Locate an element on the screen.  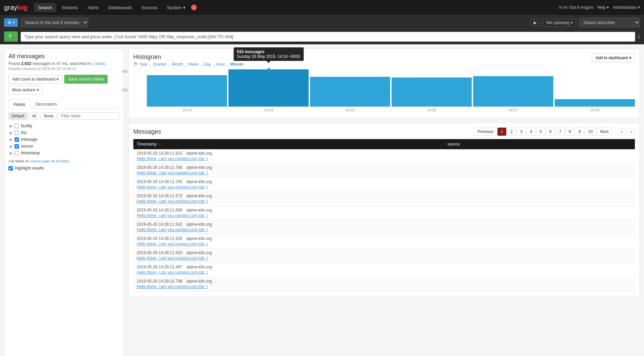
time-day: Day is located at coordinates (207, 64).